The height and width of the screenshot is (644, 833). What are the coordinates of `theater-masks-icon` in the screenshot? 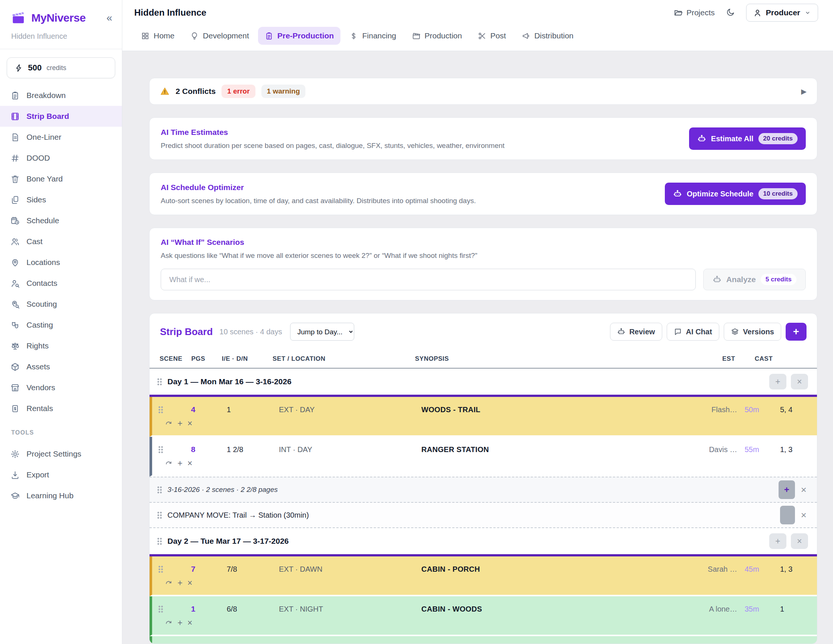 It's located at (15, 325).